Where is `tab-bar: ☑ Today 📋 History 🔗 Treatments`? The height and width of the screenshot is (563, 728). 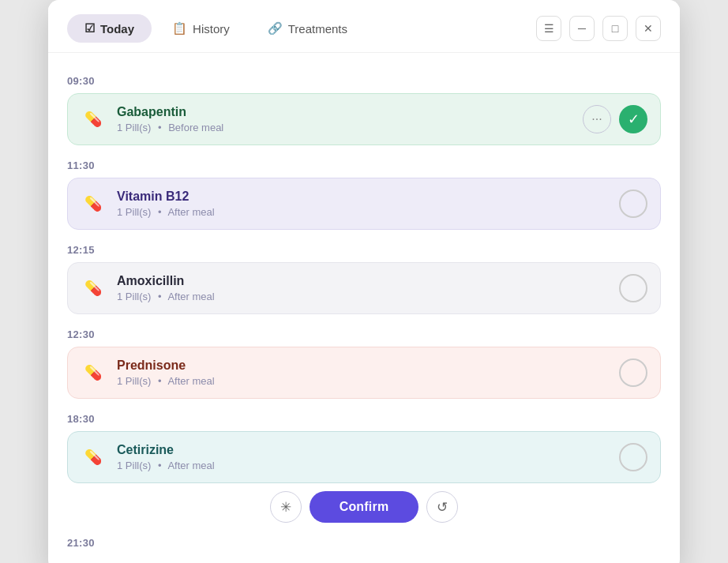
tab-bar: ☑ Today 📋 History 🔗 Treatments is located at coordinates (216, 28).